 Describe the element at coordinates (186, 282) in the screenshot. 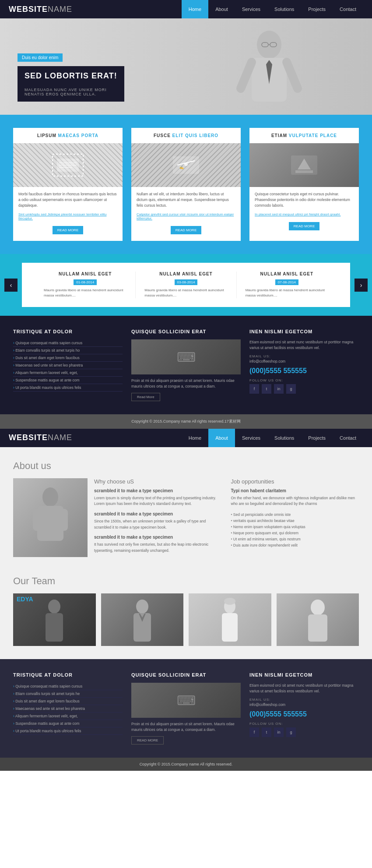

I see `news-badge-2: 03-08-2014` at that location.